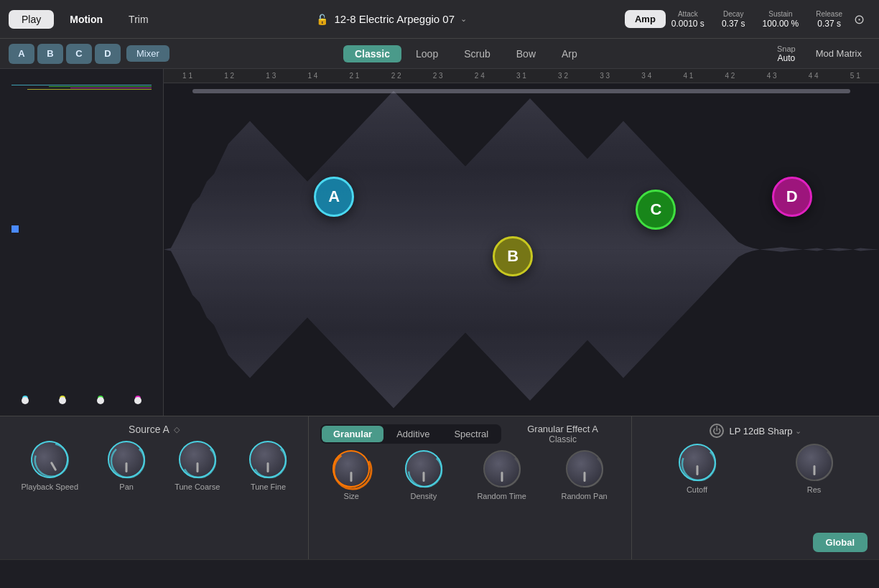 This screenshot has width=879, height=588. Describe the element at coordinates (464, 19) in the screenshot. I see `preset-chevron-icon: ⌄` at that location.